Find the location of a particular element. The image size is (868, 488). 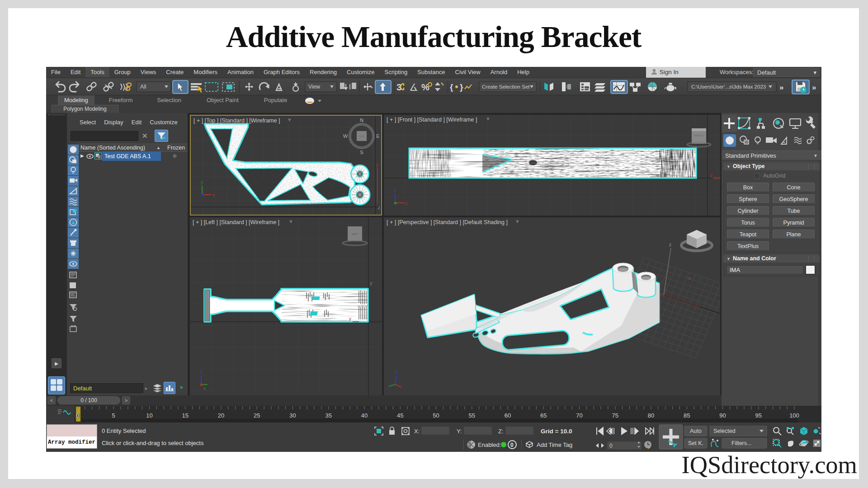

svg-text: 80 is located at coordinates (651, 416).